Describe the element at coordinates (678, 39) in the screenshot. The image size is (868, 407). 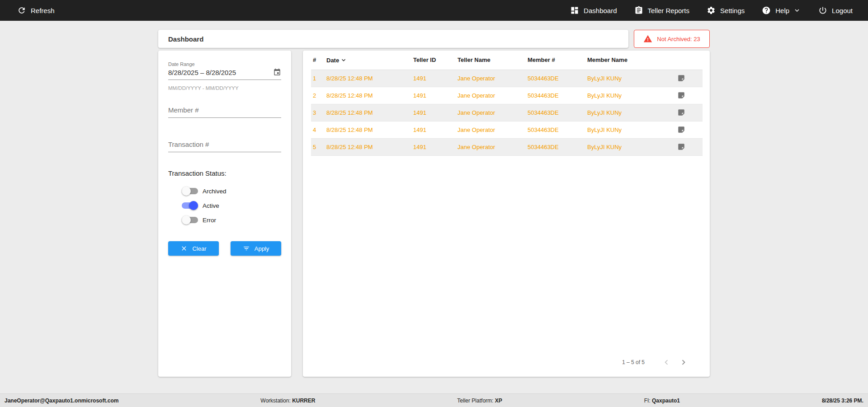
I see `not-archived-label: Not Archived: 23` at that location.